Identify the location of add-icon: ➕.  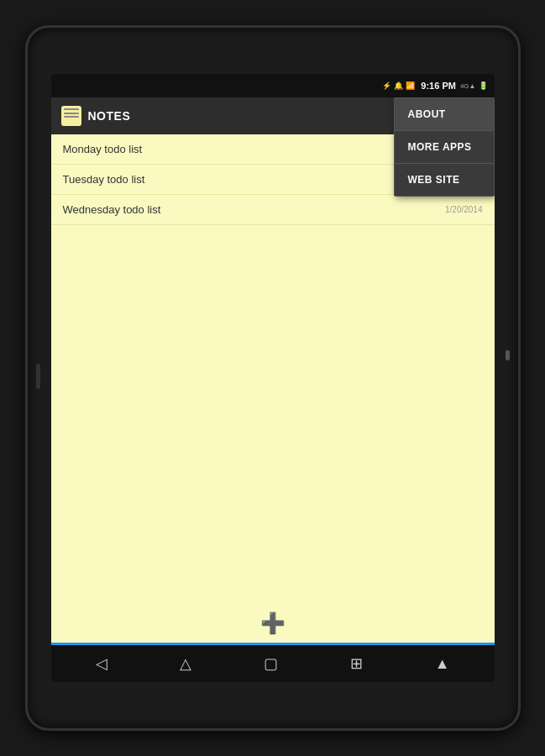
(273, 623).